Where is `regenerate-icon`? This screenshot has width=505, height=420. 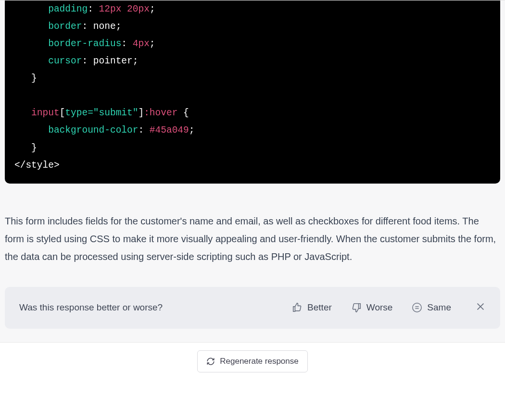
regenerate-icon is located at coordinates (211, 361).